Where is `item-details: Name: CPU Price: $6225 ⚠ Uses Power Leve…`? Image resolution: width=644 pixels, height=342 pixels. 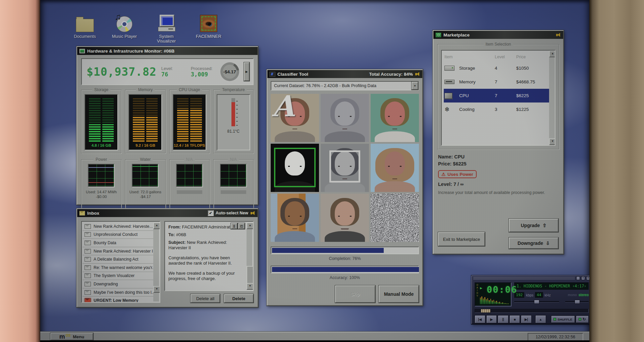
item-details: Name: CPU Price: $6225 ⚠ Uses Power Leve… is located at coordinates (498, 175).